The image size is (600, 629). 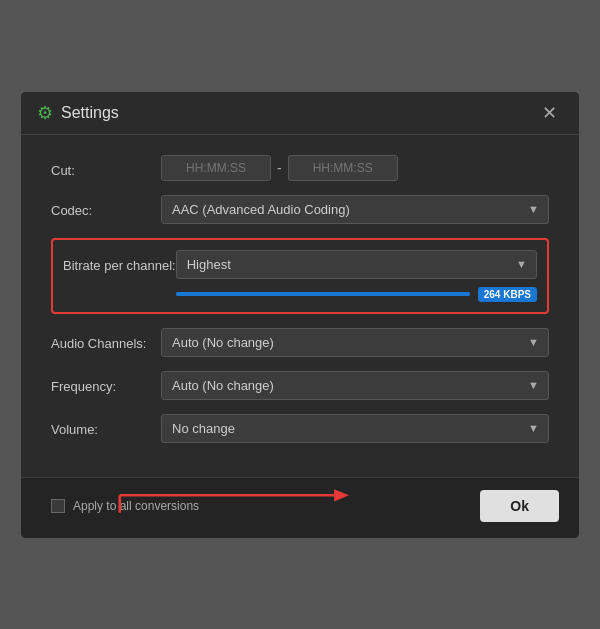 I want to click on title-left: ⚙ Settings, so click(x=78, y=113).